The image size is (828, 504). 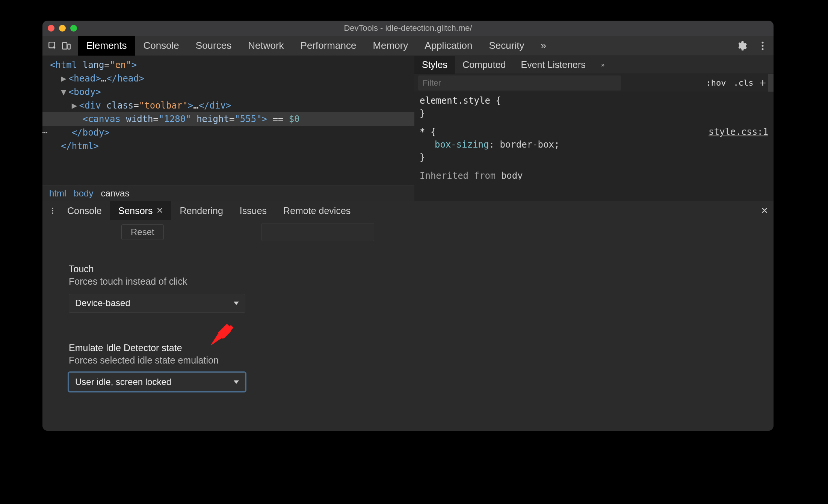 I want to click on zoom-window-button, so click(x=74, y=28).